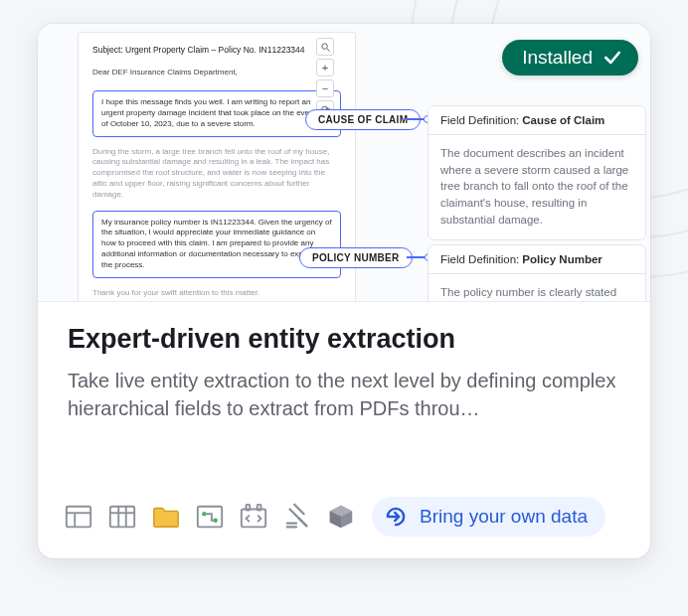  Describe the element at coordinates (217, 74) in the screenshot. I see `doc-greeting: Dear DEF Insurance Claims Department,` at that location.